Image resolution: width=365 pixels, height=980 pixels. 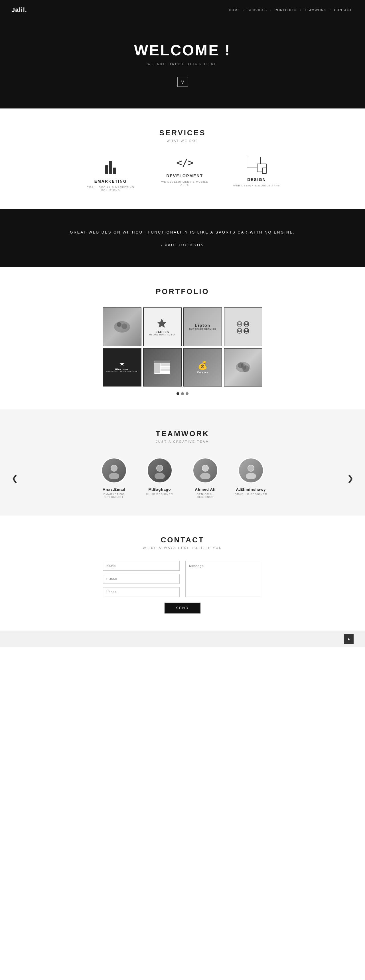 What do you see at coordinates (182, 441) in the screenshot?
I see `teamwork-subtitle: JUST A CREATIVE TEAM` at bounding box center [182, 441].